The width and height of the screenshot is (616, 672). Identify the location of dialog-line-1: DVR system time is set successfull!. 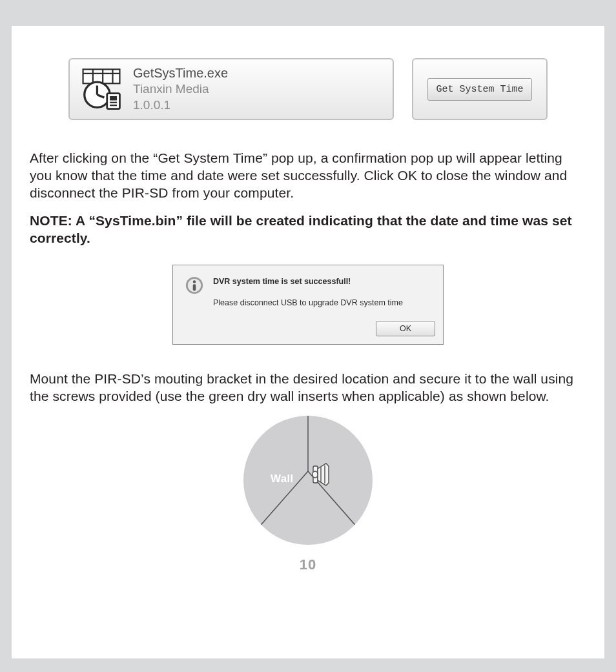
(308, 281).